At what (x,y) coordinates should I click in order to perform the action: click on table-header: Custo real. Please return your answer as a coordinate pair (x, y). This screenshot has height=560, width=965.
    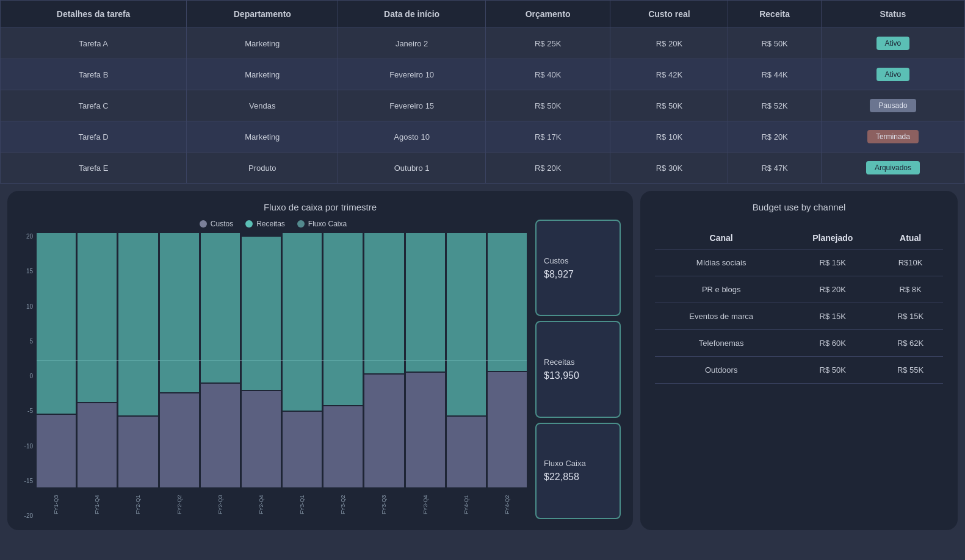
    Looking at the image, I should click on (669, 15).